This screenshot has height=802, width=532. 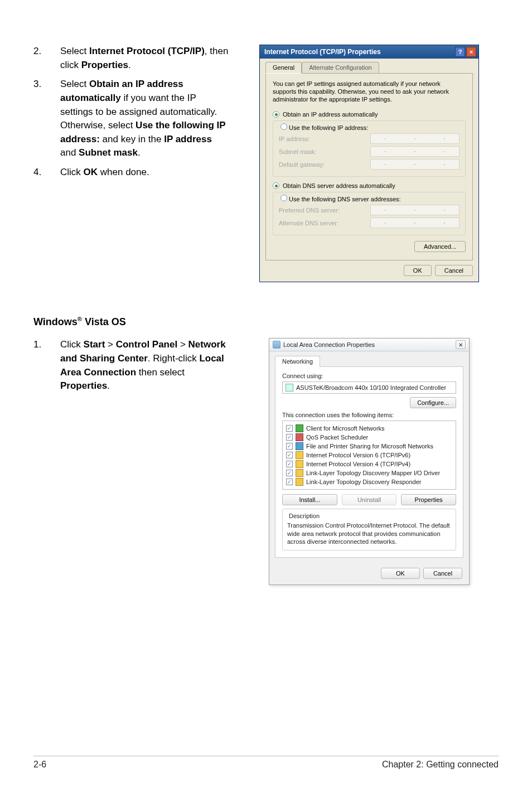 What do you see at coordinates (131, 173) in the screenshot?
I see `step-item: 4.Click OK when done.` at bounding box center [131, 173].